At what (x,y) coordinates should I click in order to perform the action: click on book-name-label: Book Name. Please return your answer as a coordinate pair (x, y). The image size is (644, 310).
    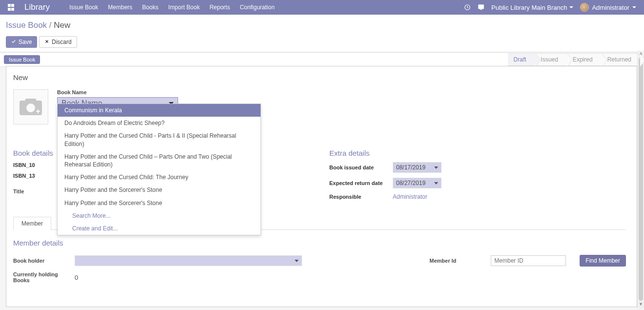
    Looking at the image, I should click on (118, 92).